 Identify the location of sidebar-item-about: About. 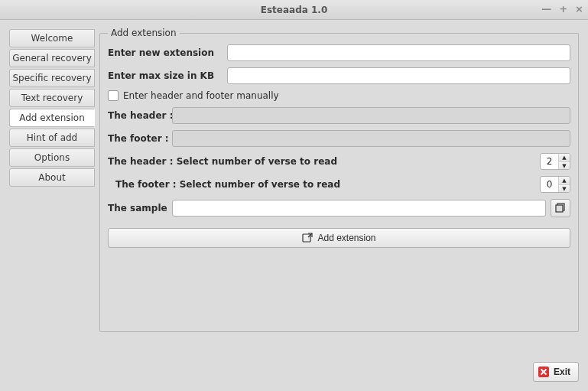
(52, 178).